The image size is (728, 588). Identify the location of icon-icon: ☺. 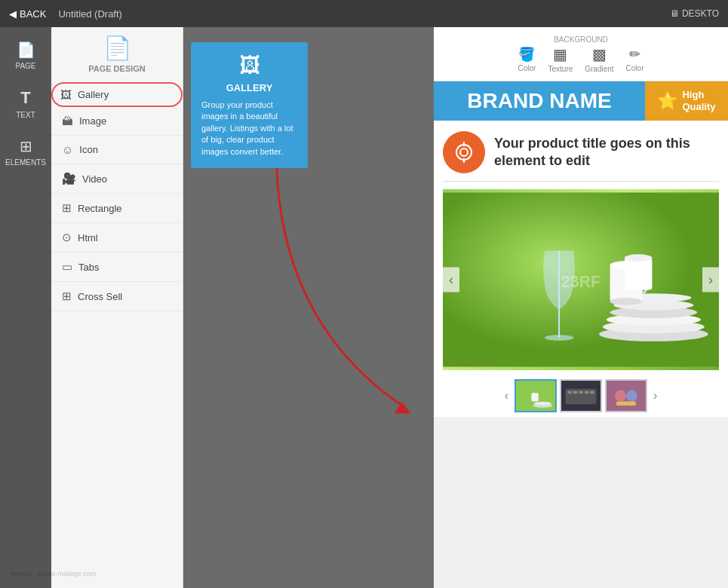
(68, 149).